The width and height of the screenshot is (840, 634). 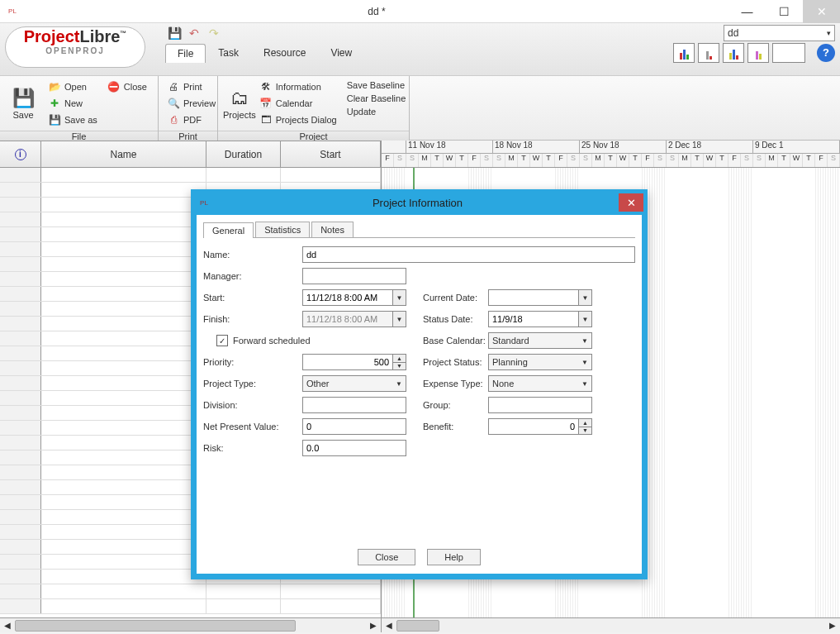 I want to click on pdf-button: ⎙PDF, so click(x=192, y=120).